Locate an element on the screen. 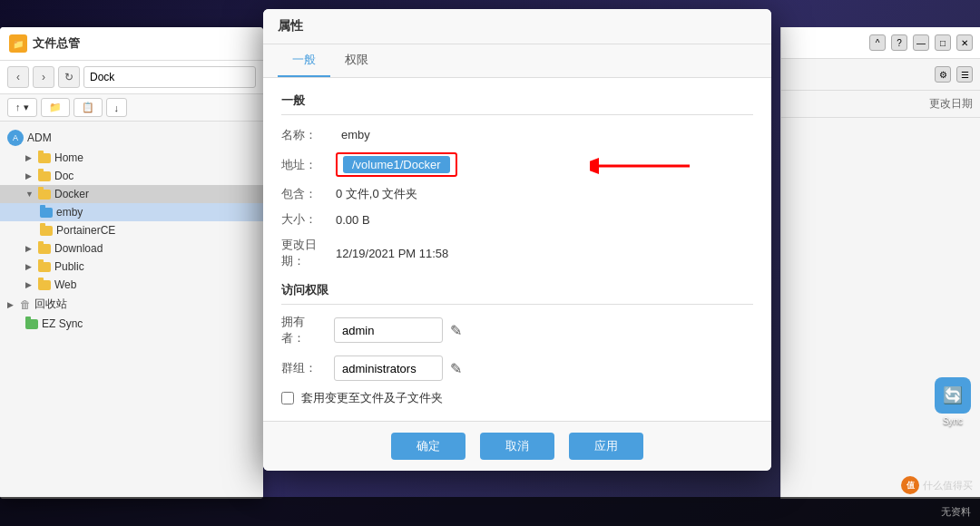  sync-desktop-icon: 🔄 Sync is located at coordinates (953, 402).